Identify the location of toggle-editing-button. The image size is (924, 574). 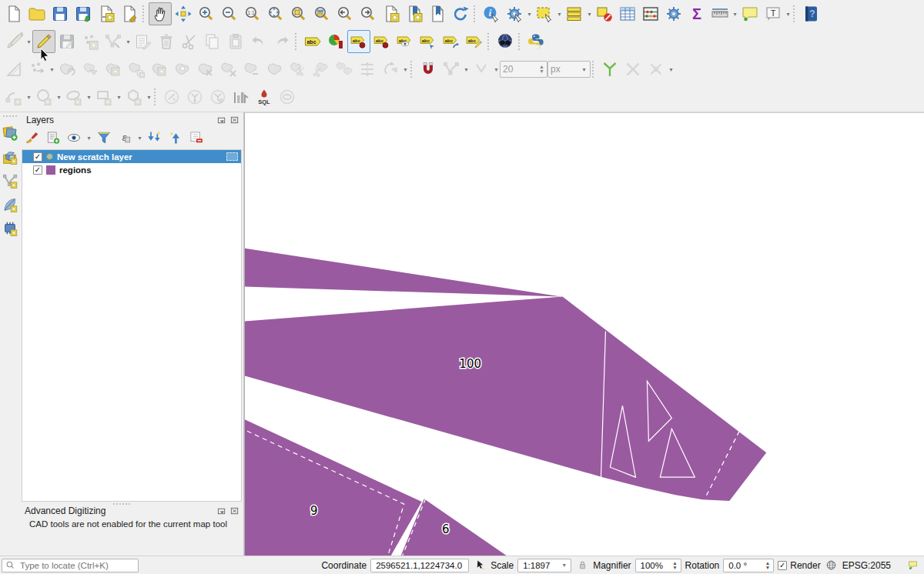
(44, 42).